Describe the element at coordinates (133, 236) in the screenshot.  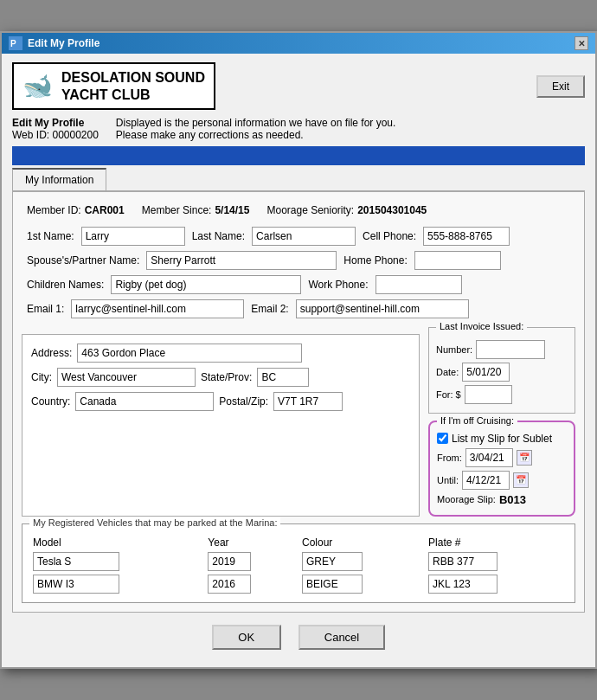
I see `firstname-input` at that location.